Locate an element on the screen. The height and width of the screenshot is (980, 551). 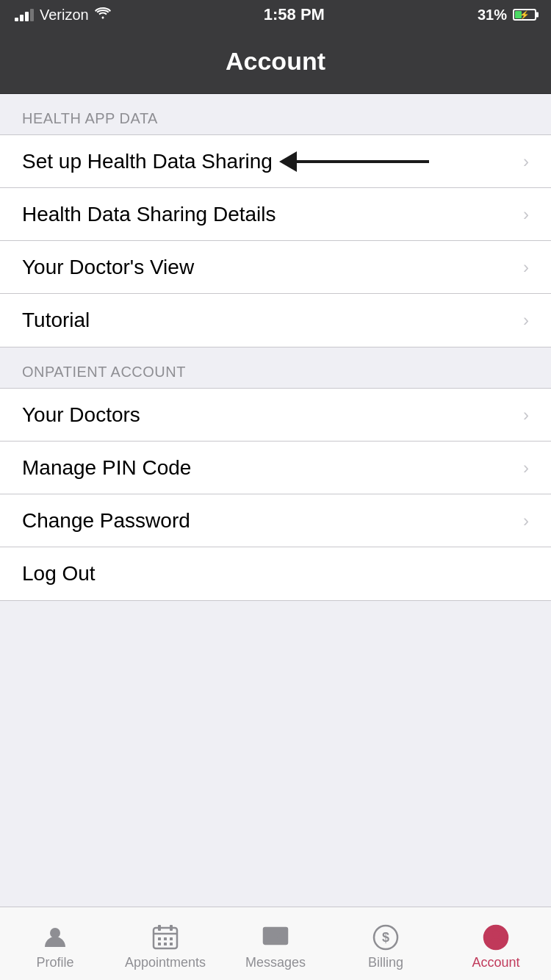
status-right: 31% ⚡ is located at coordinates (507, 15).